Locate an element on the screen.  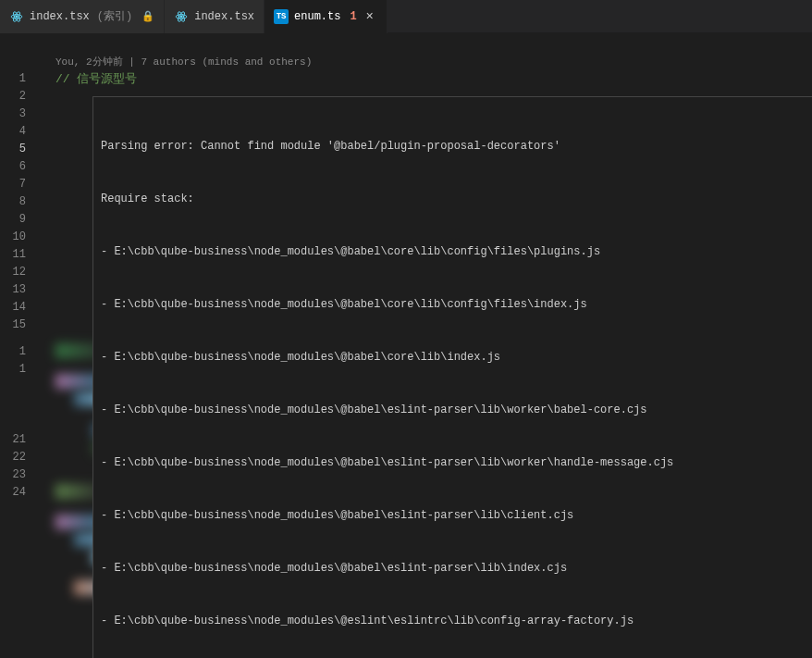
line-number: 15 is located at coordinates (13, 326).